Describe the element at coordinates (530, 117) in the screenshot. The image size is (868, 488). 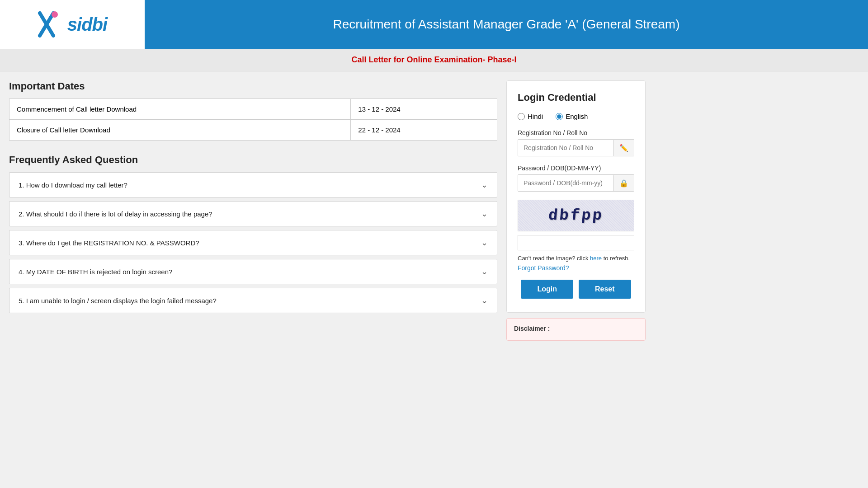
I see `hindi-option: Hindi` at that location.